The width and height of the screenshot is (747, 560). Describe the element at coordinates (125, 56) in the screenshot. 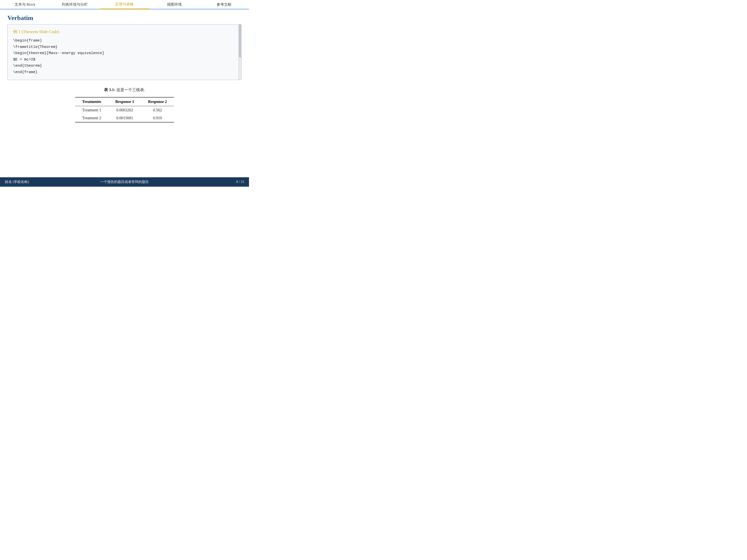

I see `code-content: \begin{frame} \frametitle{Theorem} \begi…` at that location.